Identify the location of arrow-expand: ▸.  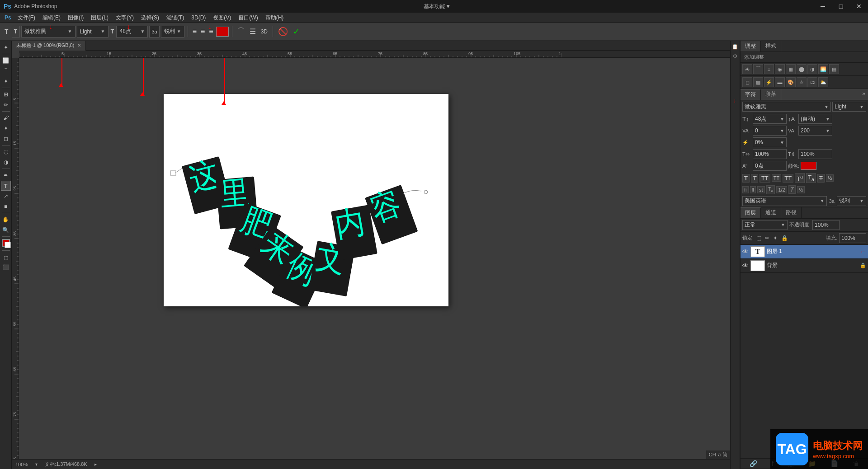
(96, 464).